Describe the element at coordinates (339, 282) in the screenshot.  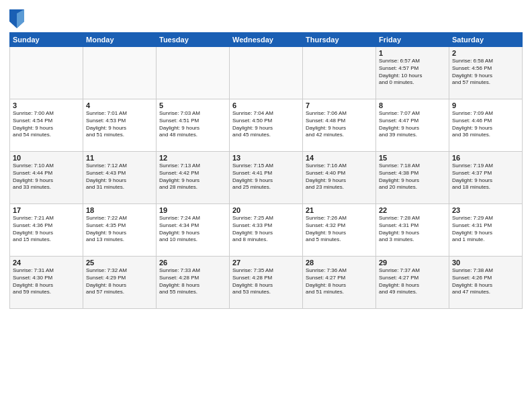
I see `day-info: Sunrise: 7:36 AM Sunset: 4:27 PM Dayligh…` at that location.